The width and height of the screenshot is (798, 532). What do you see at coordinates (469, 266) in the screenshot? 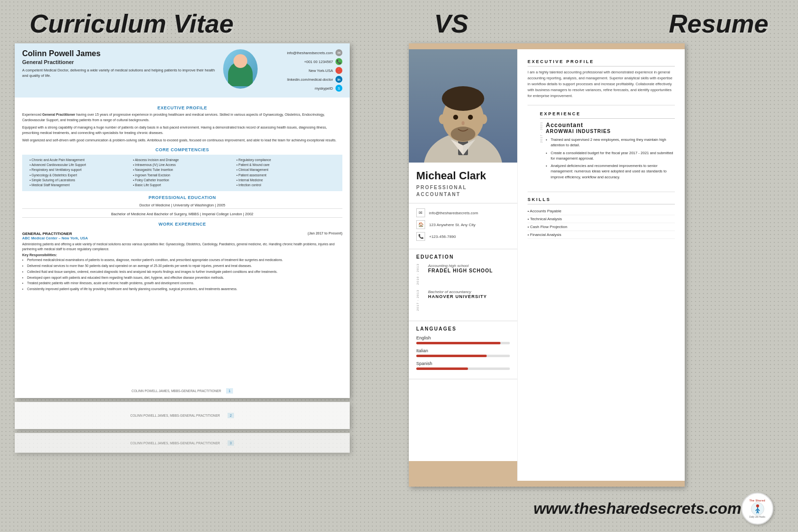
I see `edu-school-name-1: Accounting high school` at bounding box center [469, 266].